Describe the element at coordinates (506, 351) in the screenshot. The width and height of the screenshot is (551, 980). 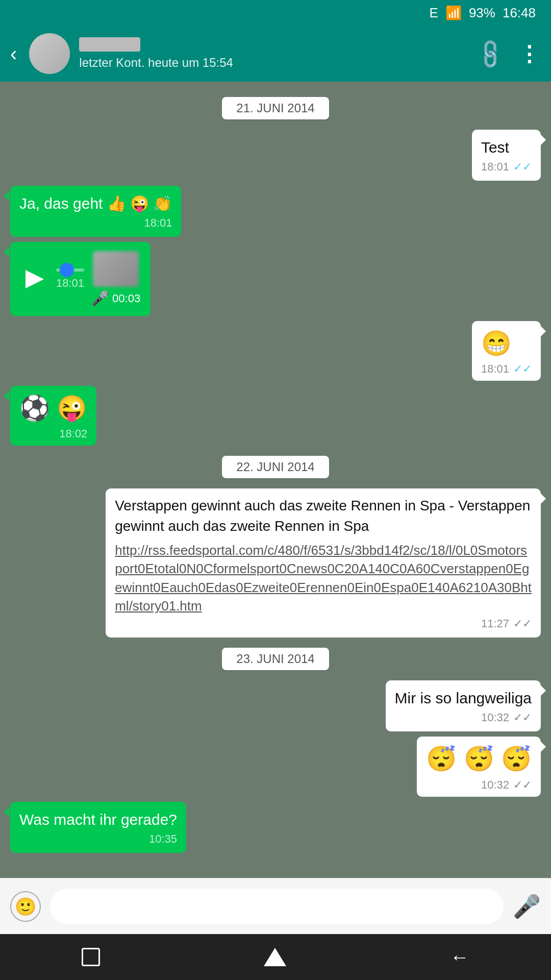
I see `bubble-outgoing-emoji: 😁 18:01 ✓✓` at that location.